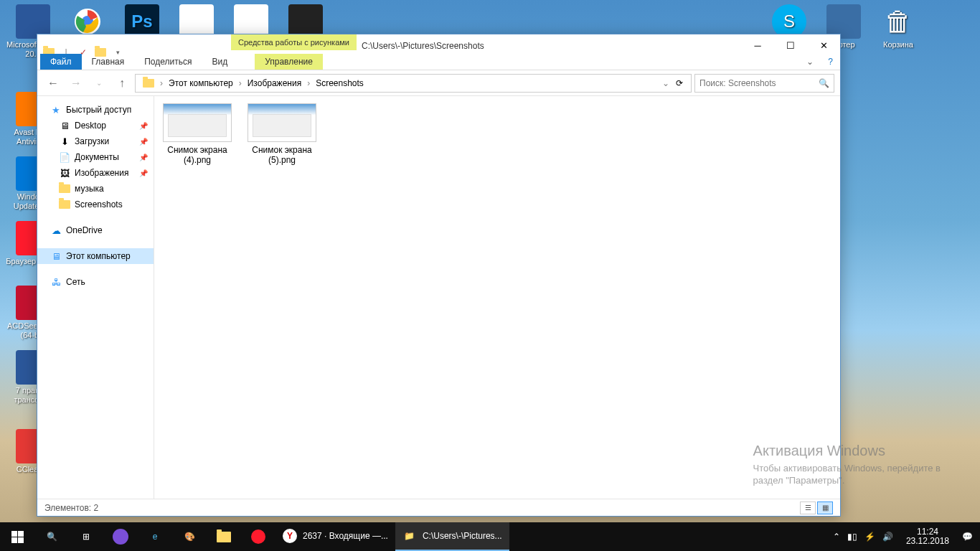  I want to click on explorer-button, so click(224, 537).